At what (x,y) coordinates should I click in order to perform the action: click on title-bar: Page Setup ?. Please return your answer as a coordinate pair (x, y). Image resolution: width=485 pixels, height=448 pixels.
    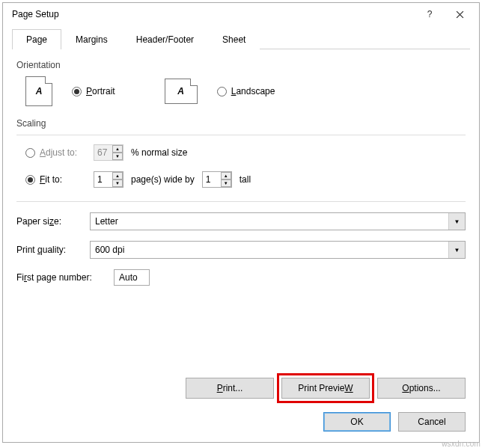
    Looking at the image, I should click on (241, 14).